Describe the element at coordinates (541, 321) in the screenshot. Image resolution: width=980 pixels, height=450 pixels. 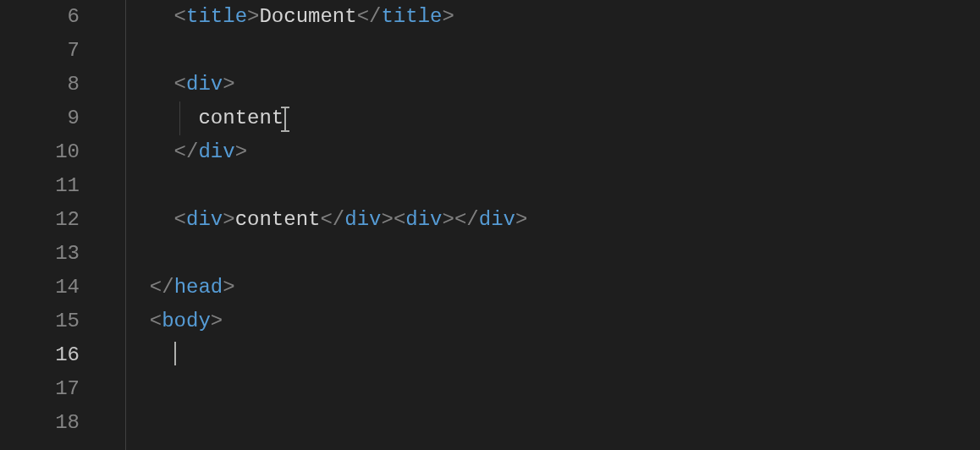
I see `code-line: <body>` at that location.